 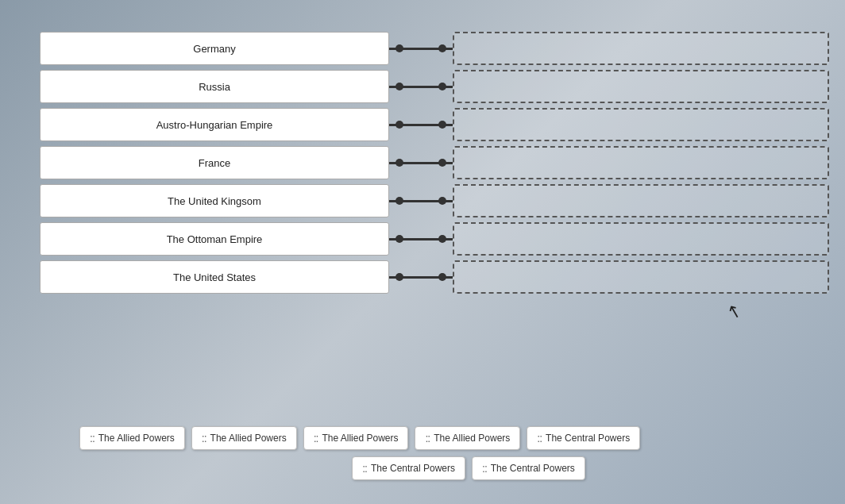 What do you see at coordinates (408, 468) in the screenshot?
I see `chip-row2-0: ::The Central Powers` at bounding box center [408, 468].